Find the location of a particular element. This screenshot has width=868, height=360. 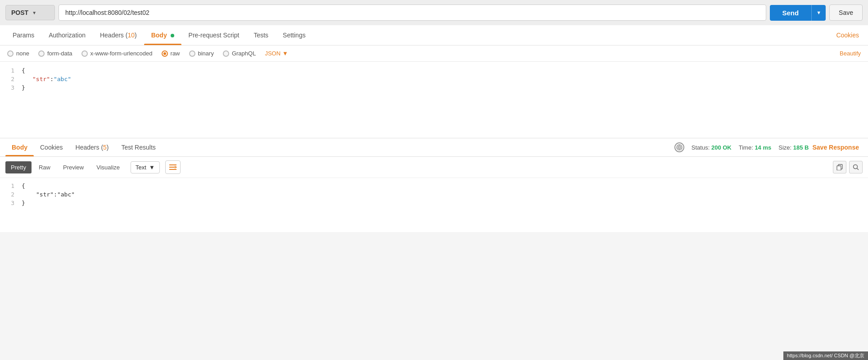

copy-button is located at coordinates (840, 167).